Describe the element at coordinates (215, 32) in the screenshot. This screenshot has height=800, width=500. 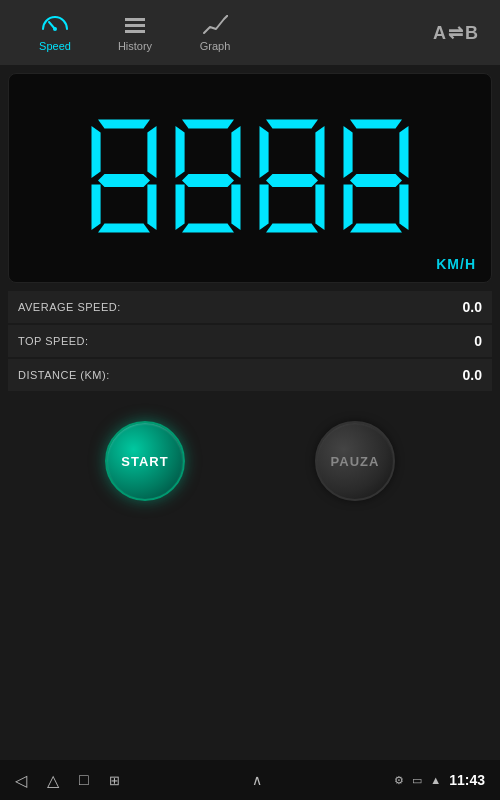
I see `nav-graph: Graph` at that location.